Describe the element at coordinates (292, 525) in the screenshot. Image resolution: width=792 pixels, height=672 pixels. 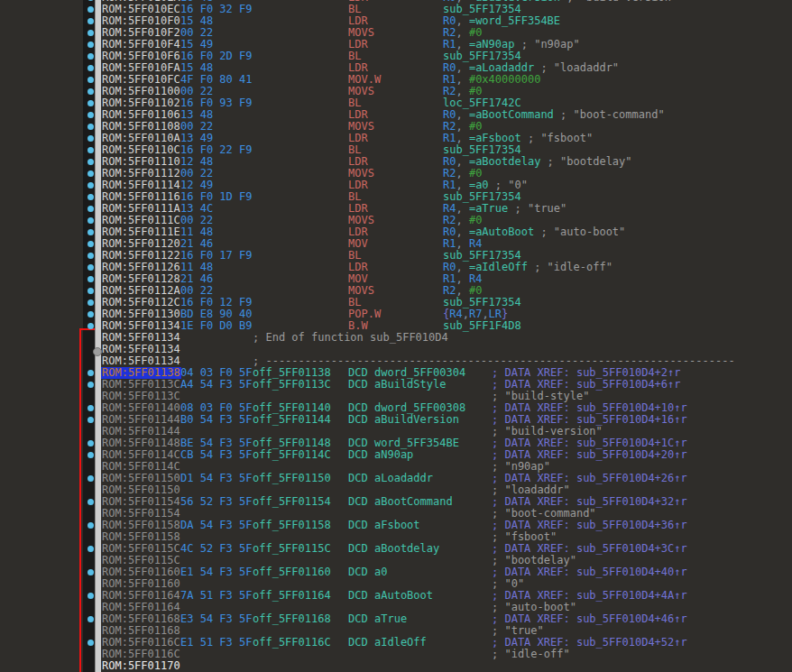
I see `offset-name-label: off_5FF01158` at that location.